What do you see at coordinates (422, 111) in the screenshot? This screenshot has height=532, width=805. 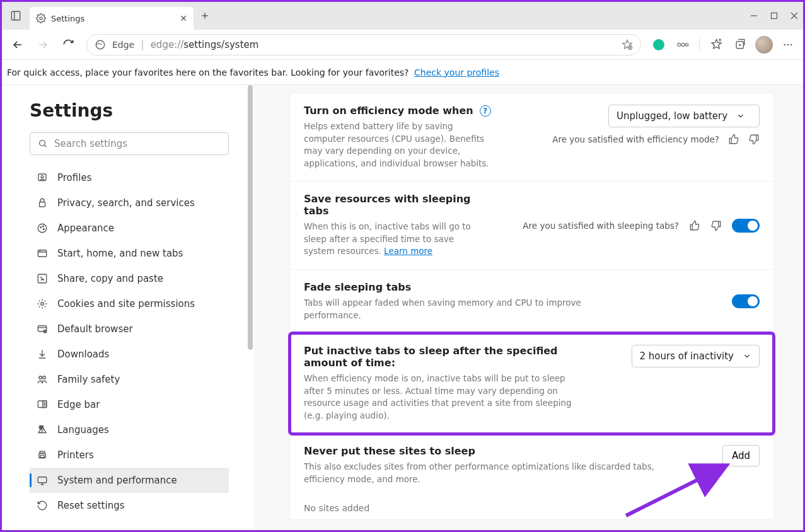 I see `efficiency-title: Turn on efficiency mode when ?` at bounding box center [422, 111].